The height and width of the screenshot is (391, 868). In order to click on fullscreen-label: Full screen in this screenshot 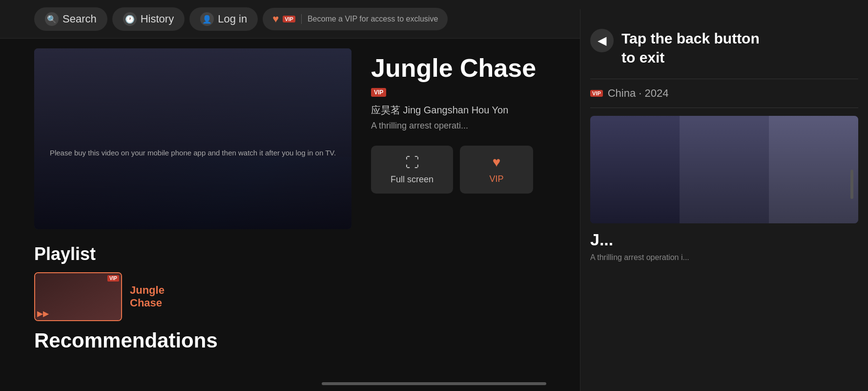, I will do `click(412, 180)`.